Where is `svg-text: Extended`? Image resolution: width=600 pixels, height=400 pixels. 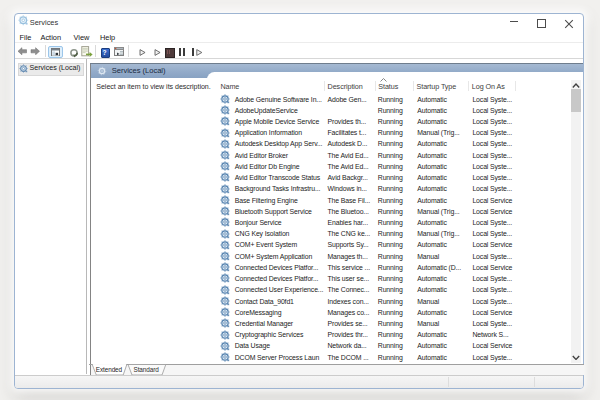 svg-text: Extended is located at coordinates (110, 370).